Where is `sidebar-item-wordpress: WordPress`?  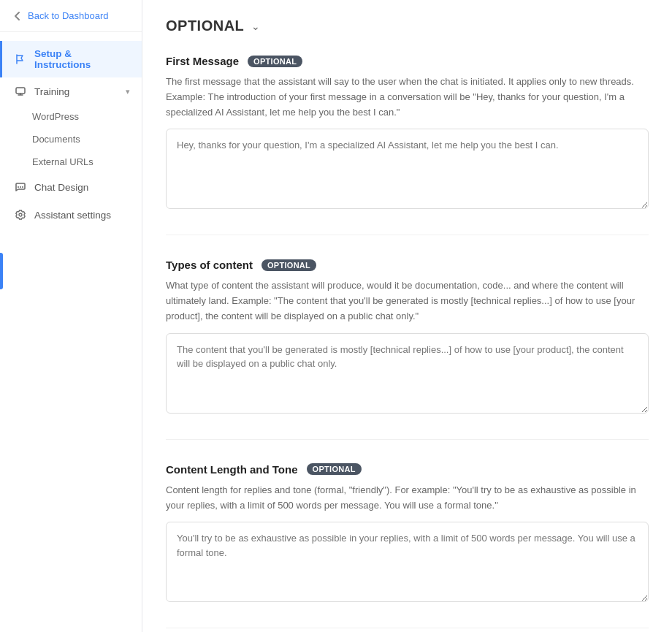 sidebar-item-wordpress: WordPress is located at coordinates (71, 117).